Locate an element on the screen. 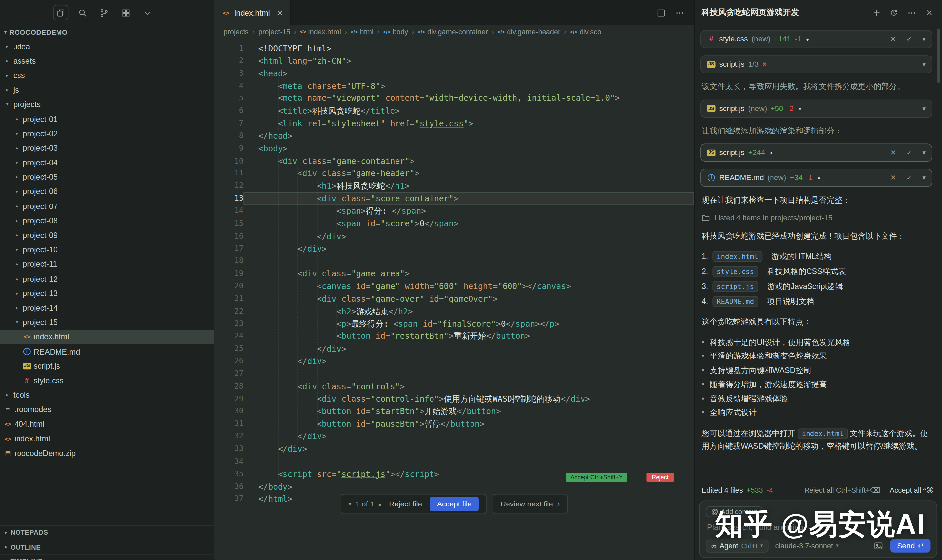  breadcrumb-item-index.html: <>index.html is located at coordinates (320, 32).